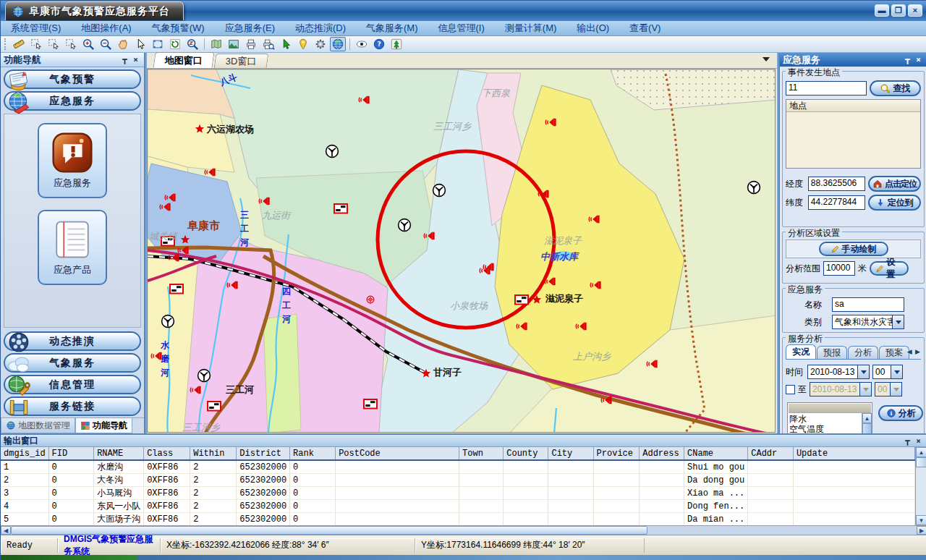 The image size is (926, 560). What do you see at coordinates (313, 454) in the screenshot?
I see `column-header-Rank: Rank` at bounding box center [313, 454].